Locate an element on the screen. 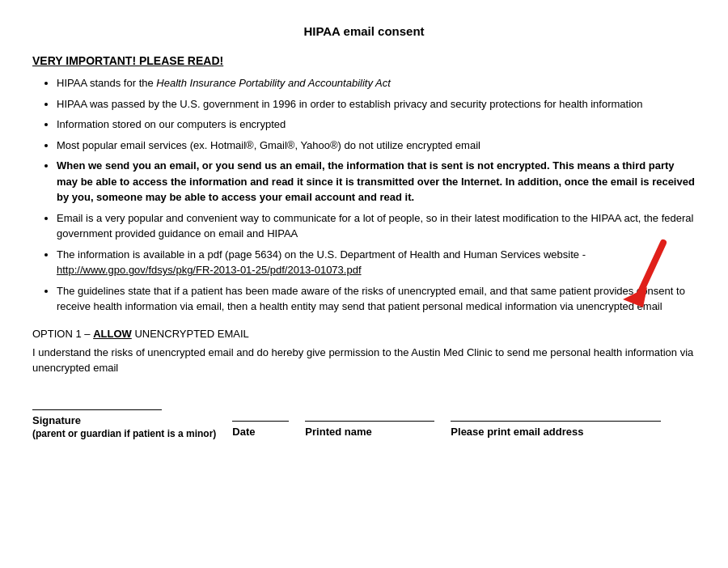 Image resolution: width=728 pixels, height=568 pixels. bullet-bold-text: When we send you an email, or you send u… is located at coordinates (375, 181).